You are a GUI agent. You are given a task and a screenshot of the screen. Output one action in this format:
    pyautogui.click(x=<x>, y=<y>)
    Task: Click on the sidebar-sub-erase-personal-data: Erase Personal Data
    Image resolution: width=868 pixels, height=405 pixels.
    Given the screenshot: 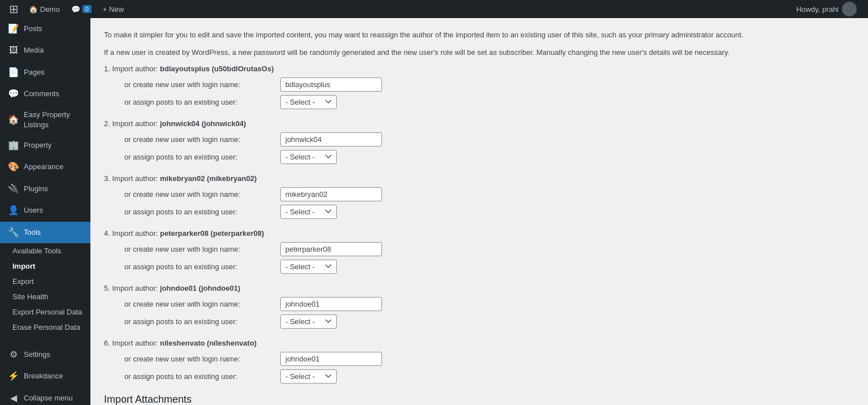 What is the action you would take?
    pyautogui.click(x=45, y=327)
    